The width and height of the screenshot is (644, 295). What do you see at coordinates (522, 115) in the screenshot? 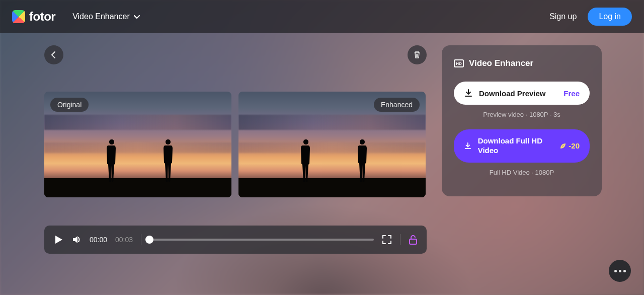
I see `preview-subtitle: Preview video · 1080P · 3s` at bounding box center [522, 115].